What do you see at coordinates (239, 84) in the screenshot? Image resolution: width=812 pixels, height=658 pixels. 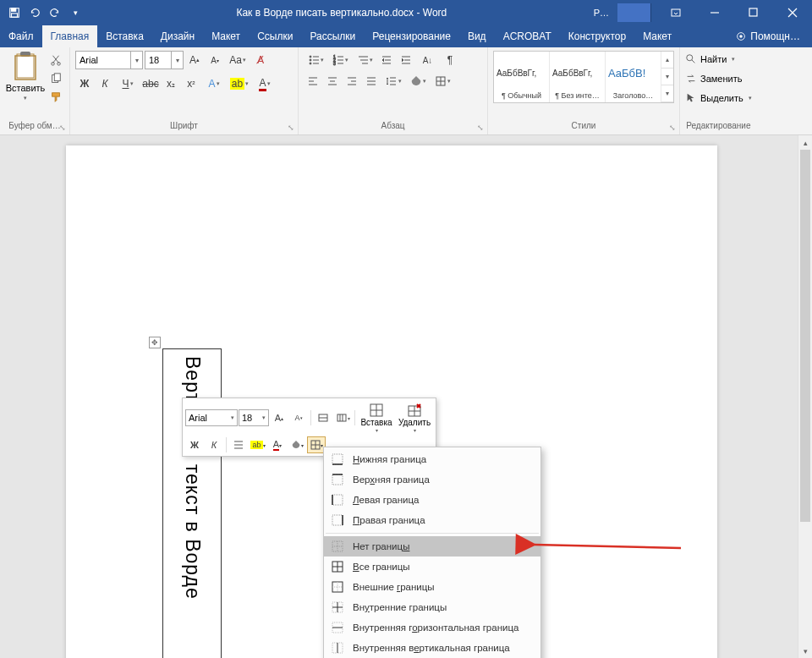 I see `highlight-button: ab▾` at bounding box center [239, 84].